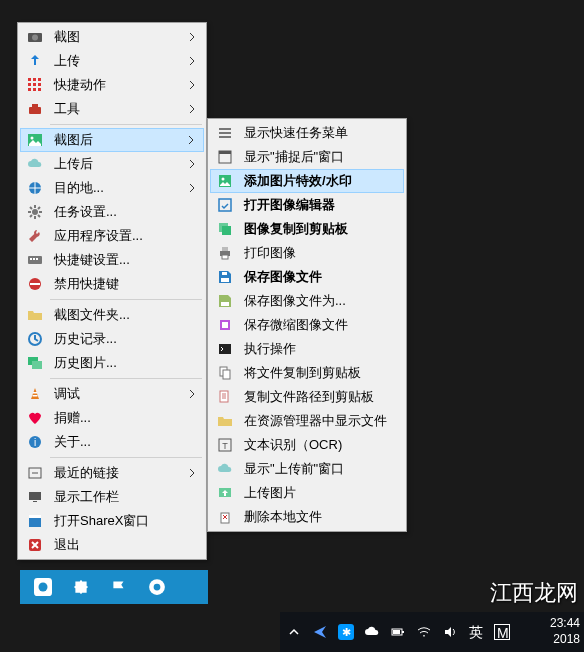  What do you see at coordinates (112, 284) in the screenshot?
I see `menu-item-disable-hotkeys: 禁用快捷键` at bounding box center [112, 284].